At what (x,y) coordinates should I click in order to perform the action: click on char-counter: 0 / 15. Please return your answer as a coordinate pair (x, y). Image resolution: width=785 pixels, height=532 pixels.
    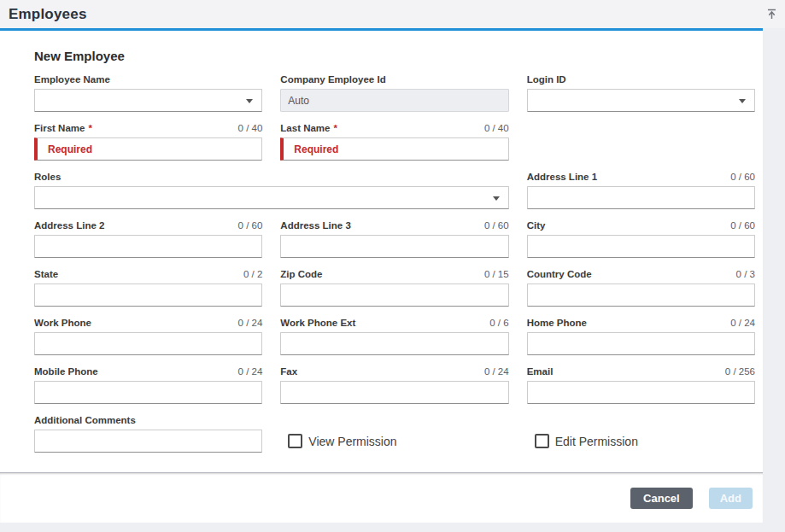
    Looking at the image, I should click on (497, 274).